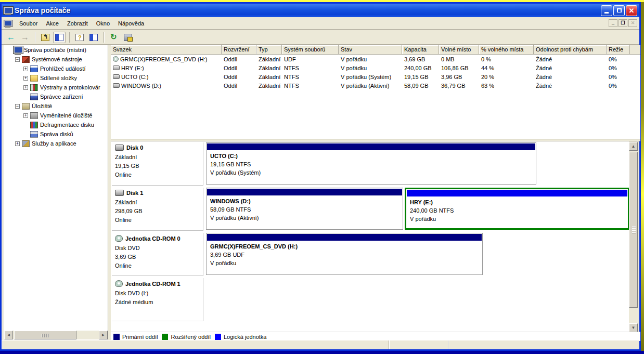  What do you see at coordinates (56, 335) in the screenshot?
I see `tree-horizontal-scrollbar: ◄ ►` at bounding box center [56, 335].